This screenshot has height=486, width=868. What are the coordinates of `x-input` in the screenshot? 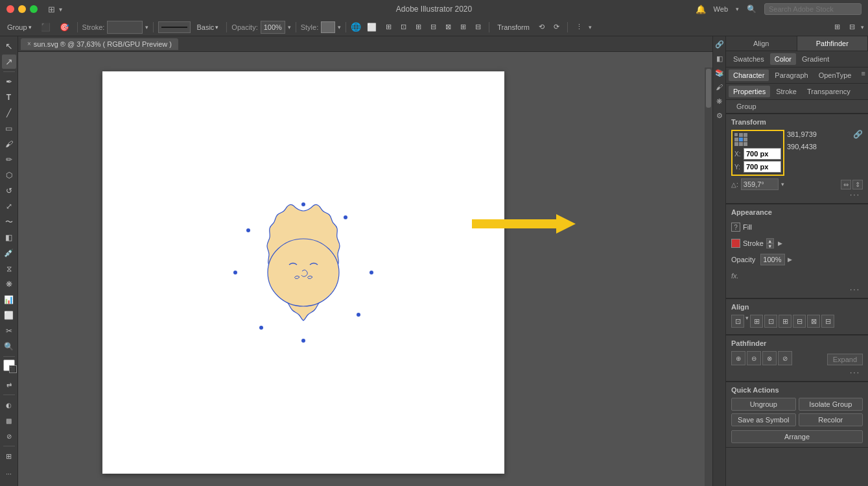 It's located at (762, 154).